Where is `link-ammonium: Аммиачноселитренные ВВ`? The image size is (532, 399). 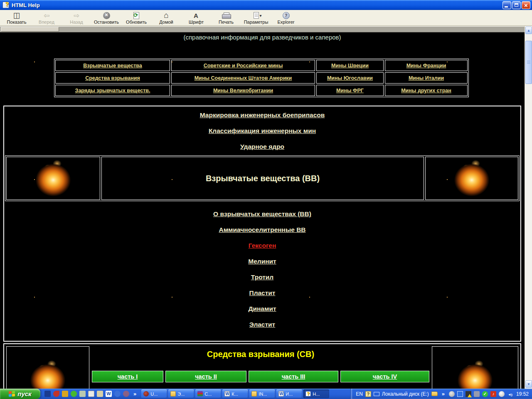
link-ammonium: Аммиачноселитренные ВВ is located at coordinates (262, 230).